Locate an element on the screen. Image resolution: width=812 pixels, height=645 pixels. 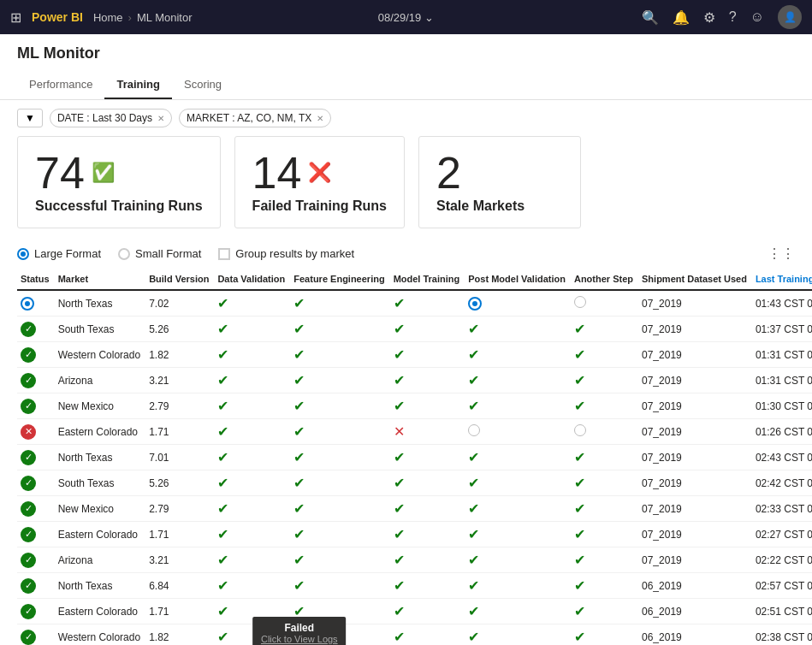
settings-icon: ⚙ is located at coordinates (709, 17).